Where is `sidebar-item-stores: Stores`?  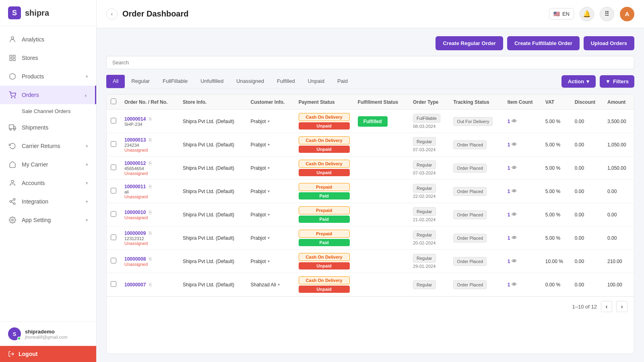
sidebar-item-stores: Stores is located at coordinates (48, 58).